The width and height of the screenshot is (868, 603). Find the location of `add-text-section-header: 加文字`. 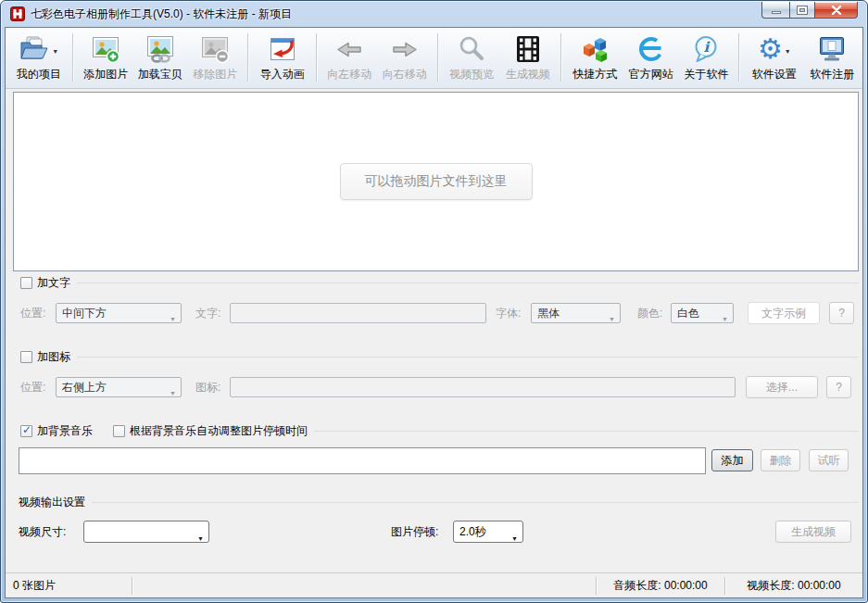

add-text-section-header: 加文字 is located at coordinates (439, 283).